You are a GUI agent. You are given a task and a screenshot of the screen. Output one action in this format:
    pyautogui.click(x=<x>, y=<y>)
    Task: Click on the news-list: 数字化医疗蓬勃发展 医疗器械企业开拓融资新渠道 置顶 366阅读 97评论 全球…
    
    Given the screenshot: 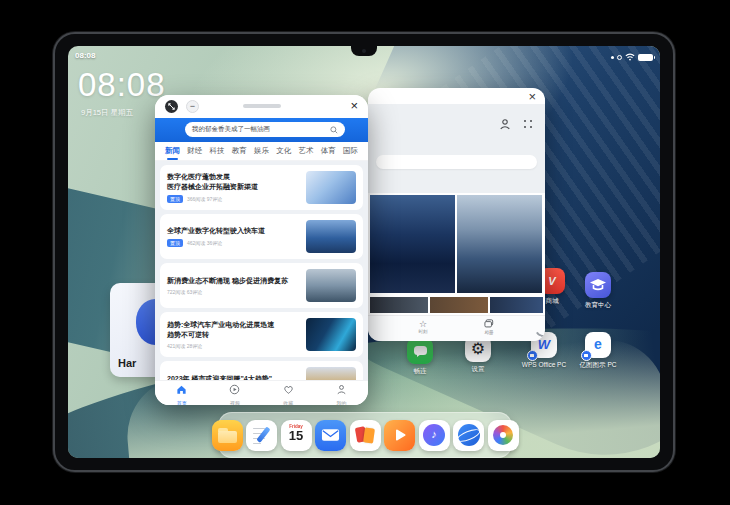 What is the action you would take?
    pyautogui.click(x=262, y=270)
    